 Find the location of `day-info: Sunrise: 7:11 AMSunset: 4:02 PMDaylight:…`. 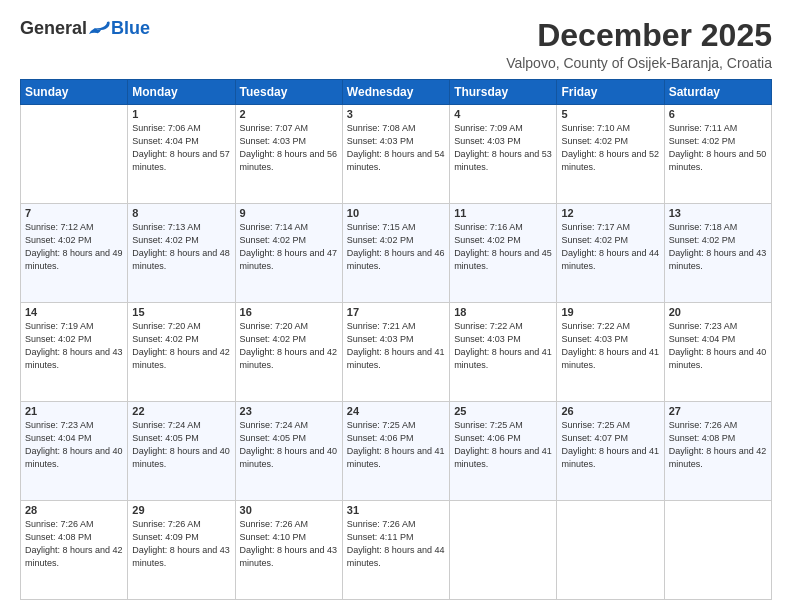

day-info: Sunrise: 7:11 AMSunset: 4:02 PMDaylight:… is located at coordinates (718, 148).